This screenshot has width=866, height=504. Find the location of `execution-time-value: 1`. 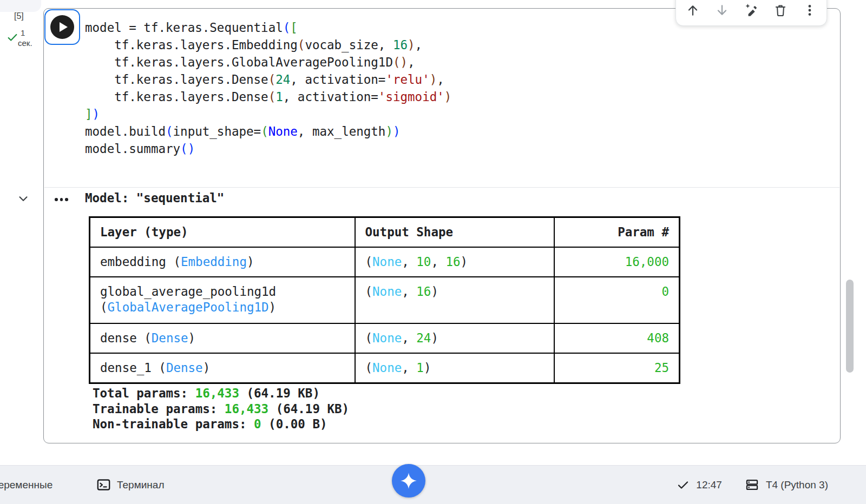

execution-time-value: 1 is located at coordinates (23, 32).